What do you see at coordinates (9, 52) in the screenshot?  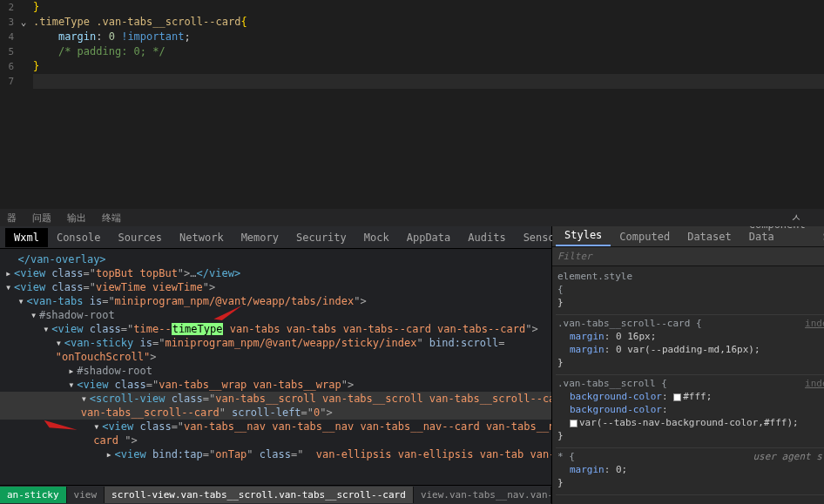 I see `line-number: 5` at bounding box center [9, 52].